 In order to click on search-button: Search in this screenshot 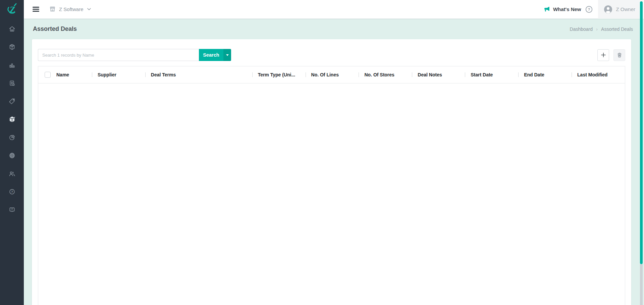, I will do `click(211, 55)`.